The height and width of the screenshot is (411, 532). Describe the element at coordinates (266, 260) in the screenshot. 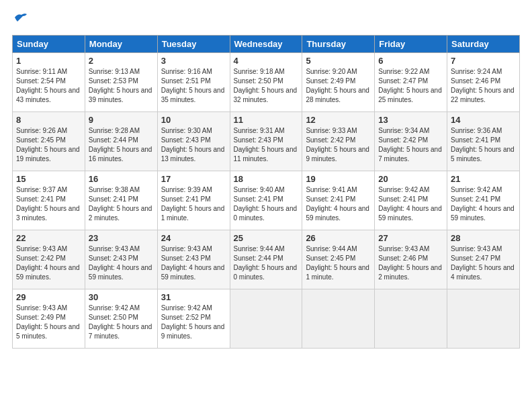

I see `week-row-4: 22Sunrise: 9:43 AMSunset: 2:42 PMDayligh…` at that location.